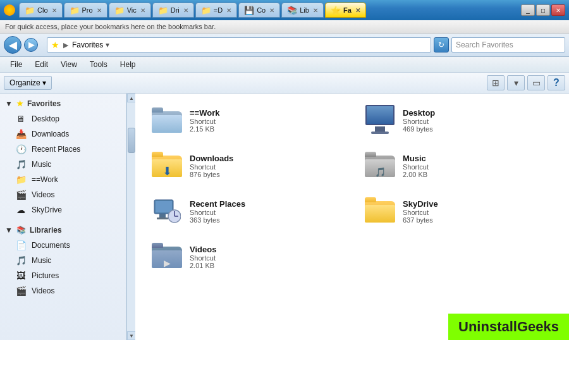 The width and height of the screenshot is (569, 392). Describe the element at coordinates (459, 166) in the screenshot. I see `file-item-music: 🎵 Music Shortcut 2.00 KB` at that location.